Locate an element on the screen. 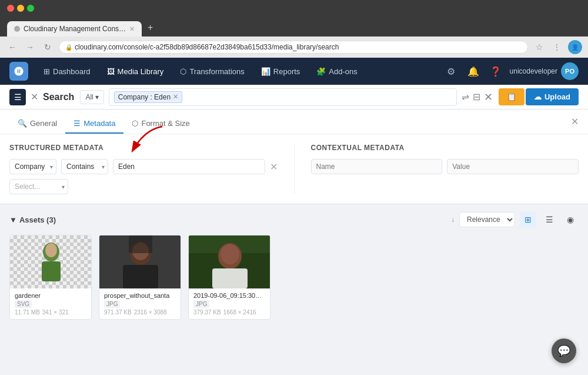  browser-bookmark-button: ☆ is located at coordinates (539, 47).